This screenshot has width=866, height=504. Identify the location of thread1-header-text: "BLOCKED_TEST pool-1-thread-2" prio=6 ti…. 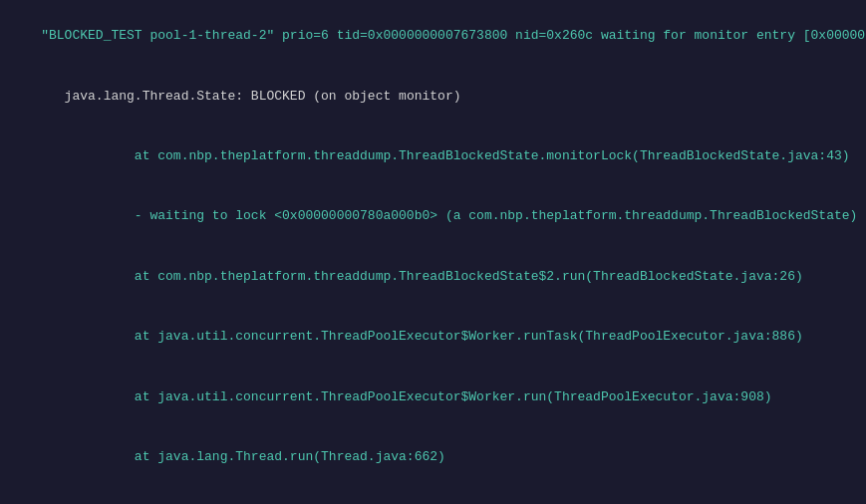
(453, 36).